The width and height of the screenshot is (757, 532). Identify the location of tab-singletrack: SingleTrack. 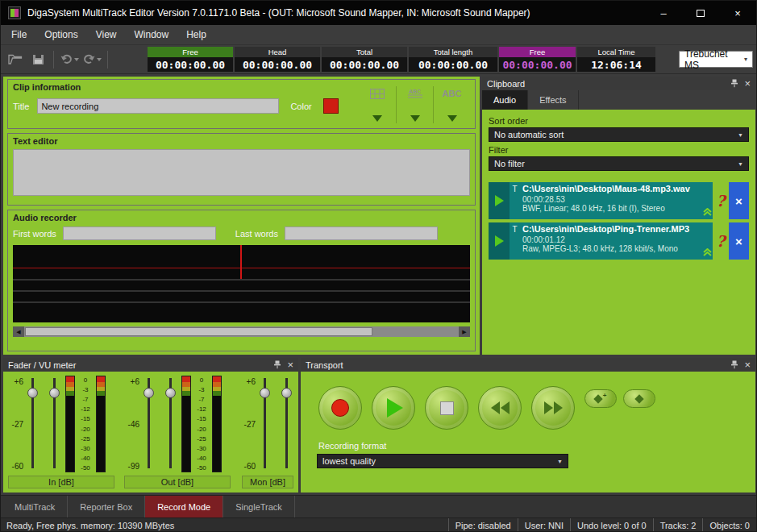
(260, 506).